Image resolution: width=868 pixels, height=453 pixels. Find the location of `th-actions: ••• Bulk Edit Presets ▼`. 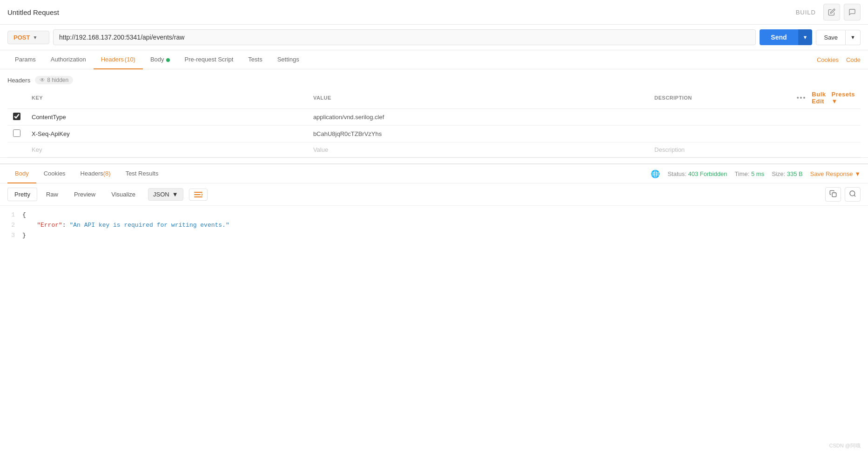

th-actions: ••• Bulk Edit Presets ▼ is located at coordinates (826, 98).